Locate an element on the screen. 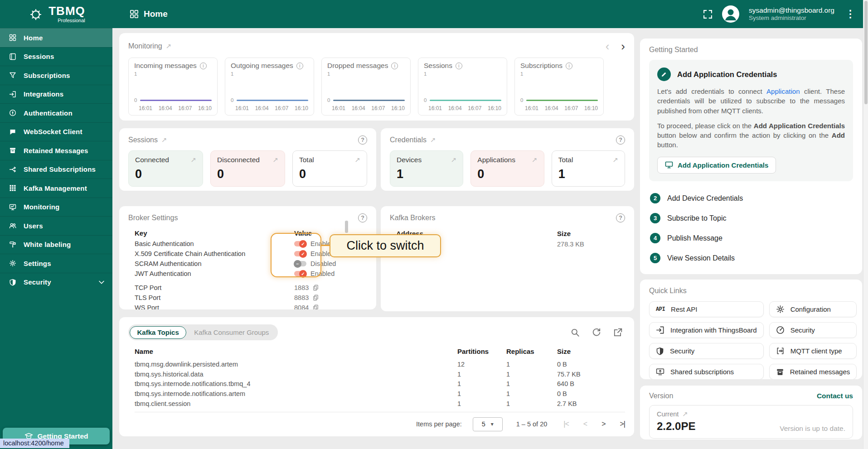  quick-link-mqtt-client-type: MQTT client type is located at coordinates (813, 351).